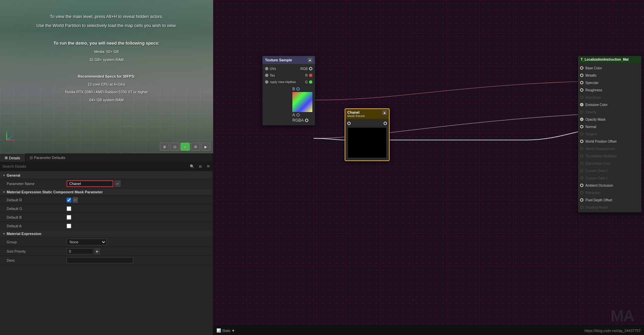 This screenshot has width=644, height=335. What do you see at coordinates (107, 234) in the screenshot?
I see `section-material-expression: ▼ Material Expression` at bounding box center [107, 234].